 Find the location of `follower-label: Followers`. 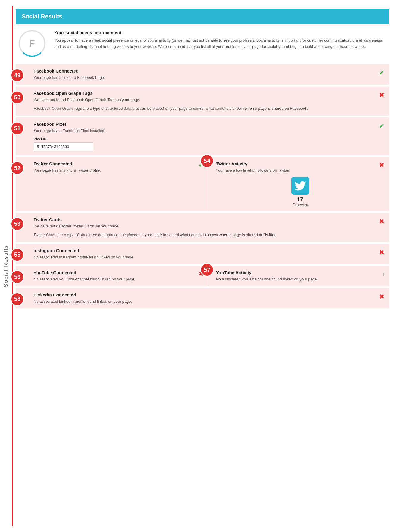

follower-label: Followers is located at coordinates (300, 205).